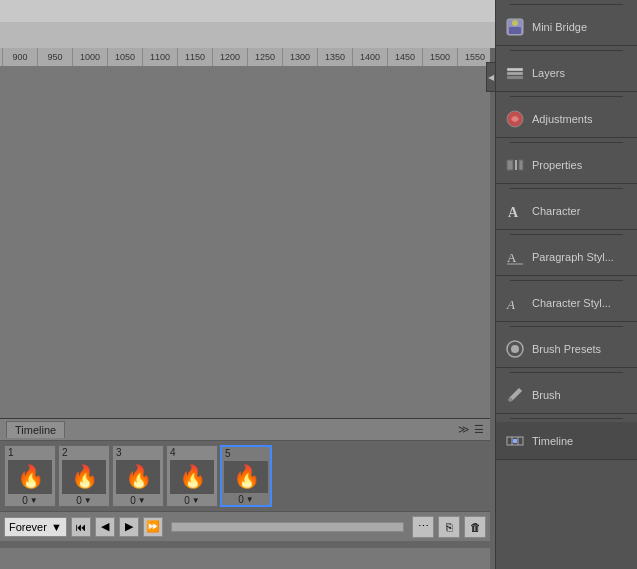 This screenshot has width=637, height=569. Describe the element at coordinates (566, 73) in the screenshot. I see `panel-item-layers: Layers` at that location.